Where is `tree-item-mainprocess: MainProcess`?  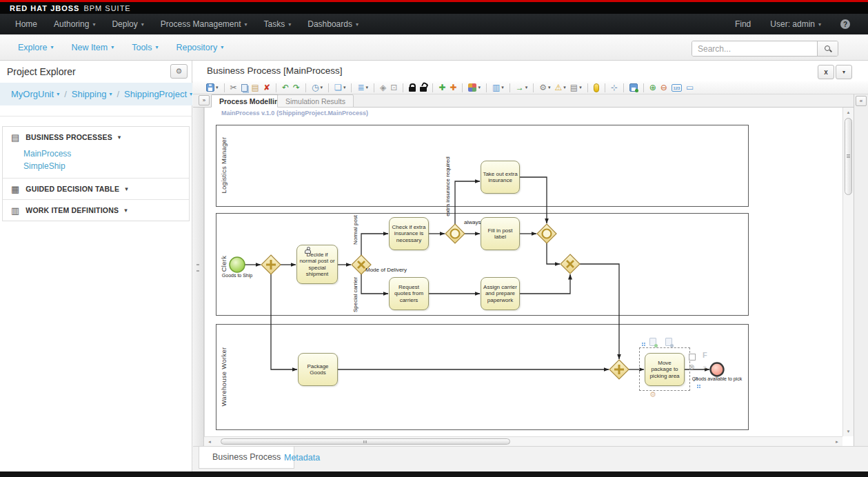
tree-item-mainprocess: MainProcess is located at coordinates (96, 154).